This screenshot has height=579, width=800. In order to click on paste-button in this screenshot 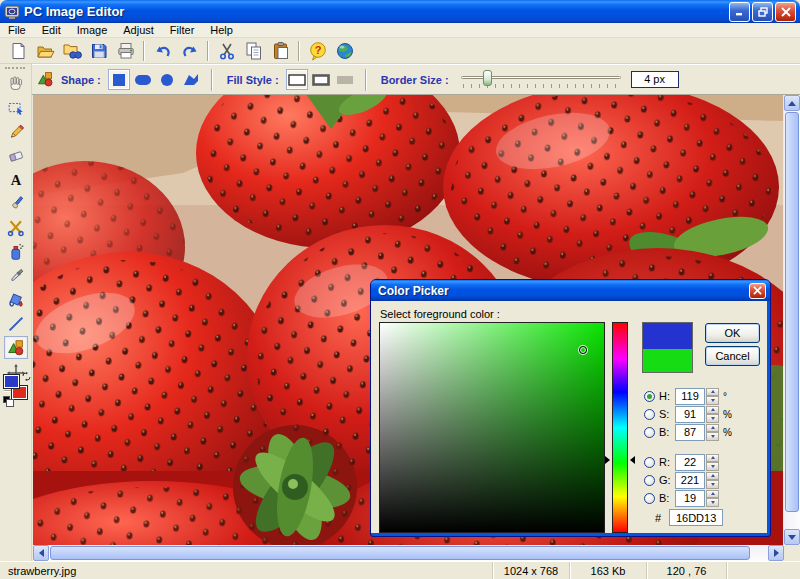, I will do `click(280, 50)`.